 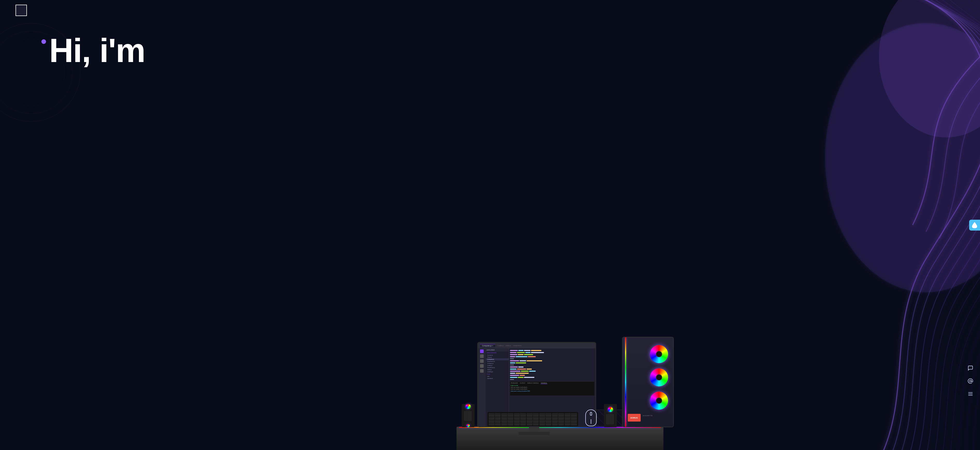 I want to click on terminal-tab: TERMINAL, so click(x=544, y=383).